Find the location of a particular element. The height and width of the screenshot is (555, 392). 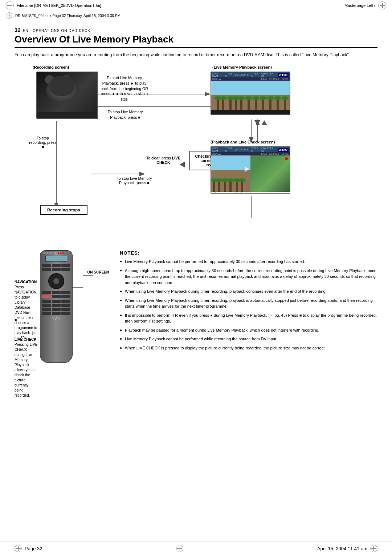

section-number: 32 is located at coordinates (17, 30).